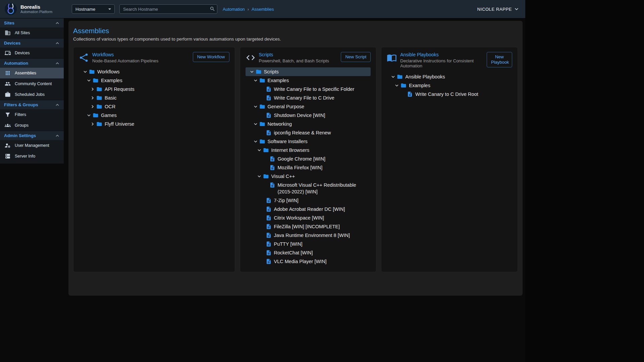 The width and height of the screenshot is (644, 362). I want to click on tree-label: OCR, so click(110, 107).